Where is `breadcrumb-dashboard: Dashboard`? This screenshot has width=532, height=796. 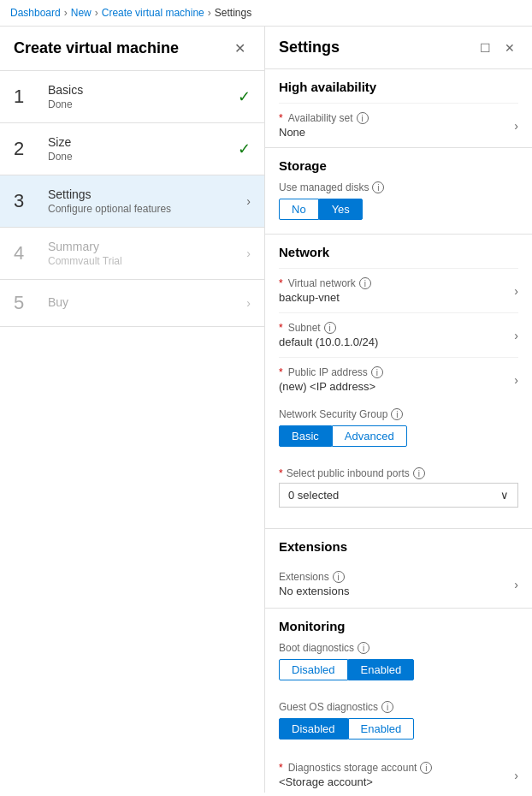
breadcrumb-dashboard: Dashboard is located at coordinates (36, 13).